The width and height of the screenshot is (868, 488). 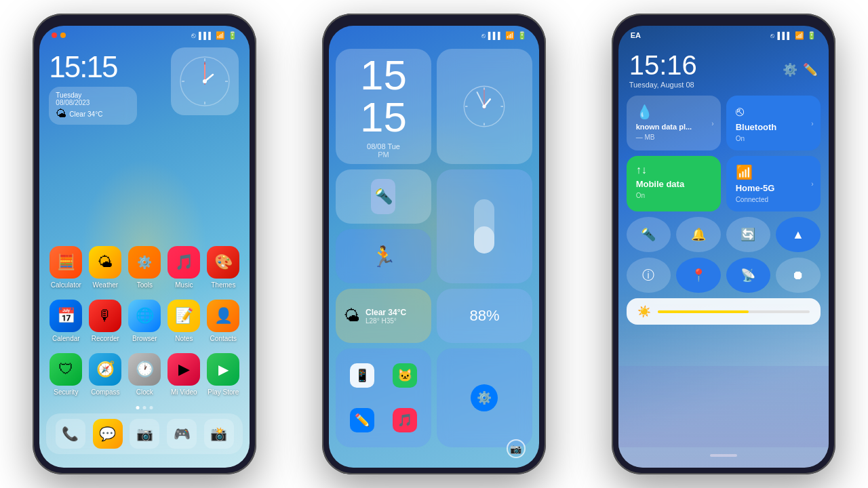 What do you see at coordinates (773, 123) in the screenshot?
I see `cc-bluetooth-tile: ⎋ Bluetooth On ›` at bounding box center [773, 123].